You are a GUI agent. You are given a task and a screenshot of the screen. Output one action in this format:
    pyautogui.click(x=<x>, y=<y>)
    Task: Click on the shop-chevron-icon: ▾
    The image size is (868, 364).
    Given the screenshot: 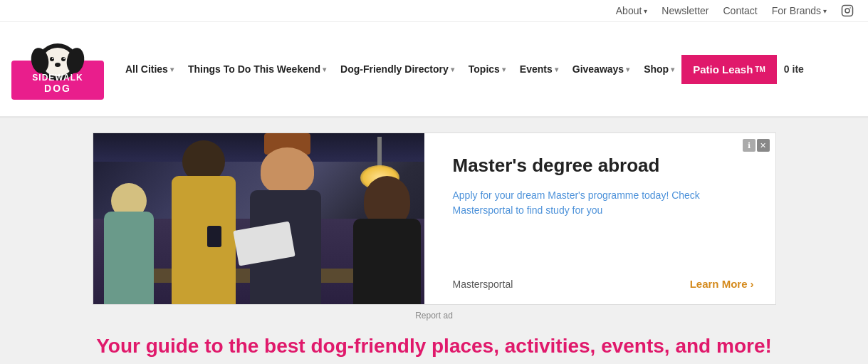 What is the action you would take?
    pyautogui.click(x=672, y=70)
    